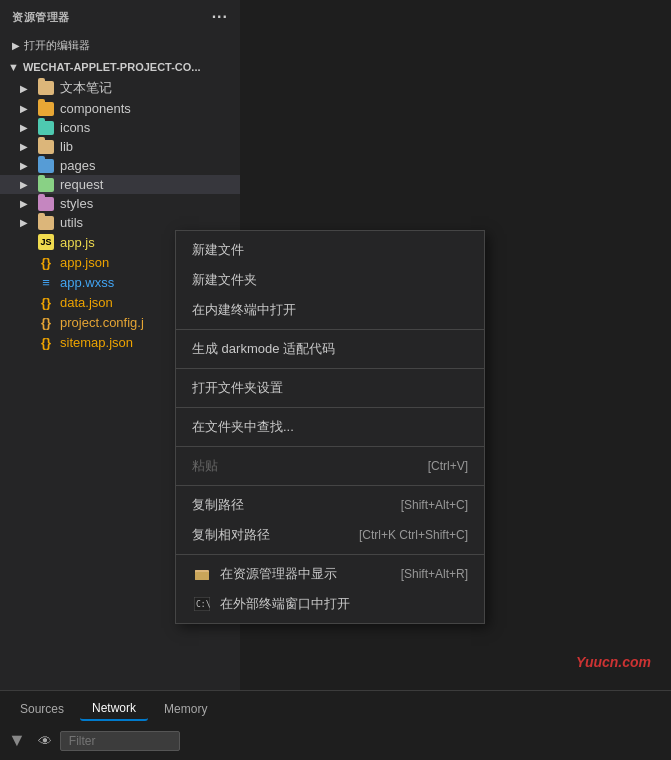 This screenshot has height=760, width=671. What do you see at coordinates (46, 262) in the screenshot?
I see `json-icon-appjson: {}` at bounding box center [46, 262].